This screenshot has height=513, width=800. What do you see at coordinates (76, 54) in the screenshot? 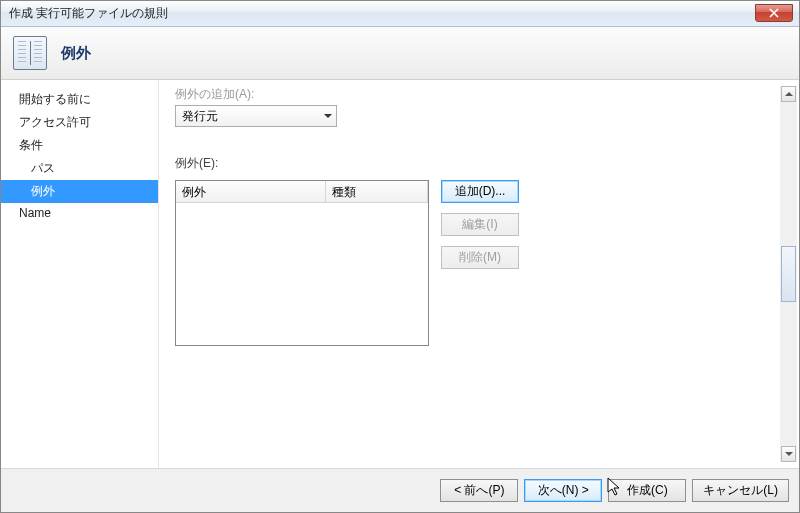
I see `page-title: 例外` at bounding box center [76, 54].